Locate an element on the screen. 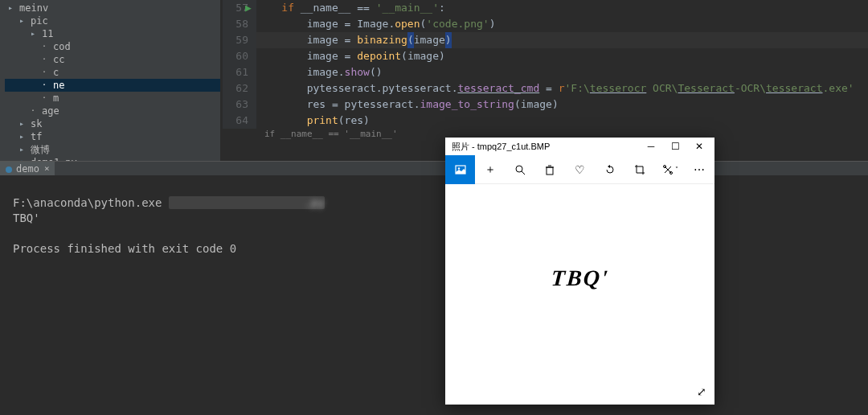 This screenshot has width=868, height=415. captcha-image-text: TBQ' is located at coordinates (579, 278).